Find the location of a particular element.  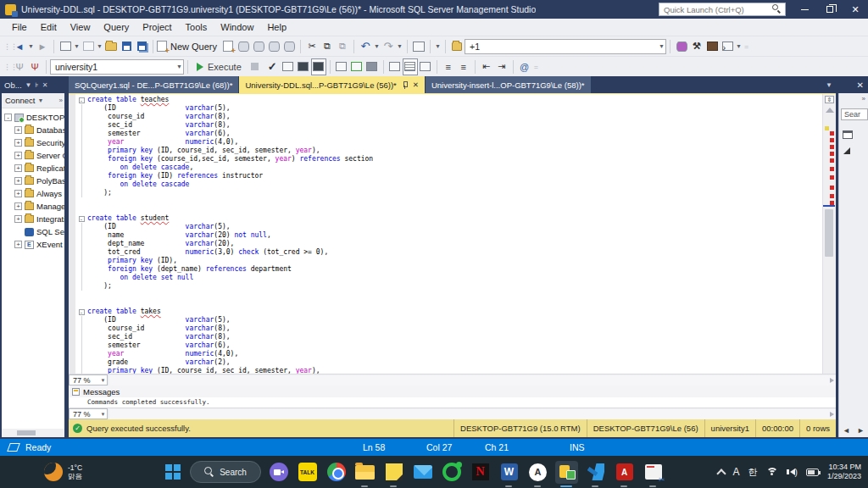

code-line: name varchar(20) not null, is located at coordinates (449, 236).